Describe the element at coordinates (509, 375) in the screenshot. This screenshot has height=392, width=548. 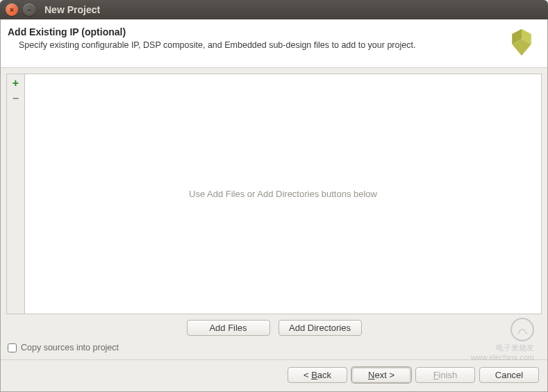
I see `cancel-button: Cancel` at that location.